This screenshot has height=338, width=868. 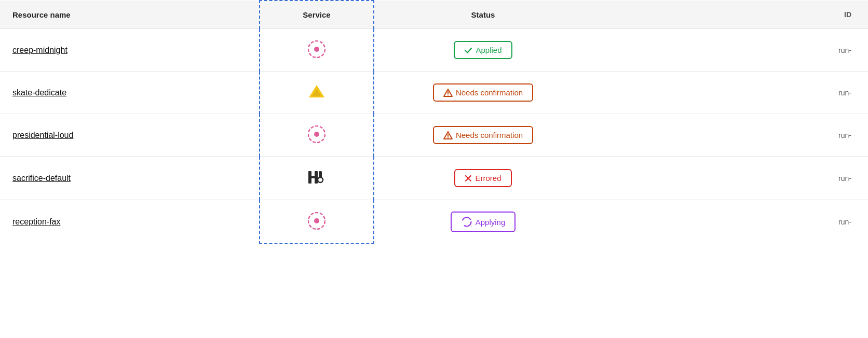 What do you see at coordinates (434, 50) in the screenshot?
I see `table-row: creep-midnight Applied run-` at bounding box center [434, 50].